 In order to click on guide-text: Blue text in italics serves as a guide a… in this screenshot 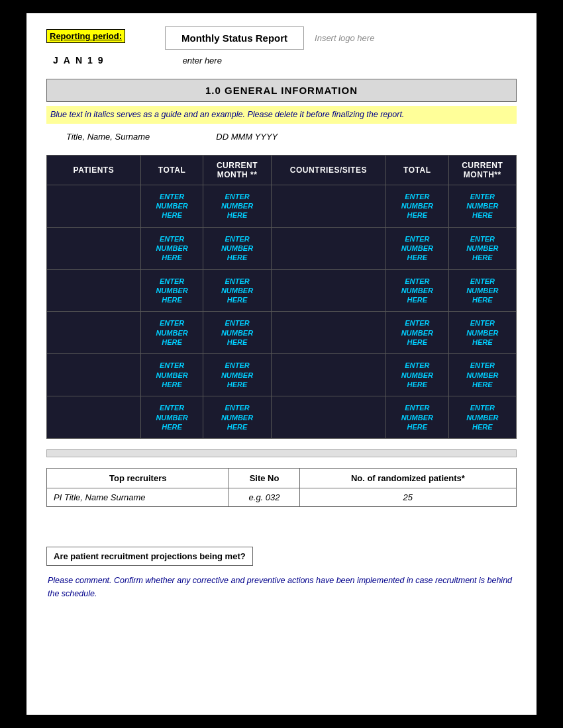, I will do `click(282, 115)`.